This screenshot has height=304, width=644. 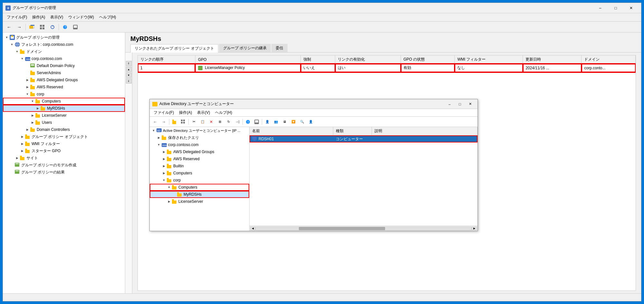 What do you see at coordinates (200, 152) in the screenshot?
I see `sec-tree-aws-delegated: ▶ AWS Delegated Groups` at bounding box center [200, 152].